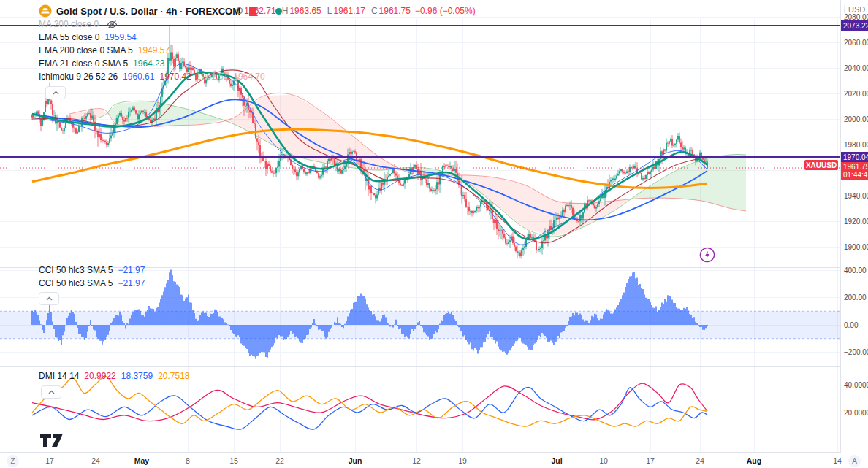 This screenshot has width=868, height=468. Describe the element at coordinates (855, 461) in the screenshot. I see `auto-scale-button: A` at that location.